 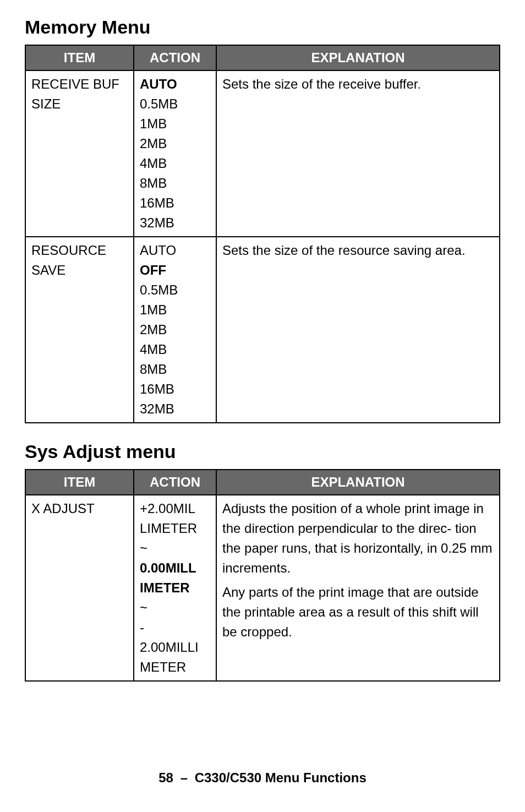 What do you see at coordinates (175, 154) in the screenshot?
I see `action-cell: AUTO0.5MB1MB2MB4MB8MB16MB32MB` at bounding box center [175, 154].